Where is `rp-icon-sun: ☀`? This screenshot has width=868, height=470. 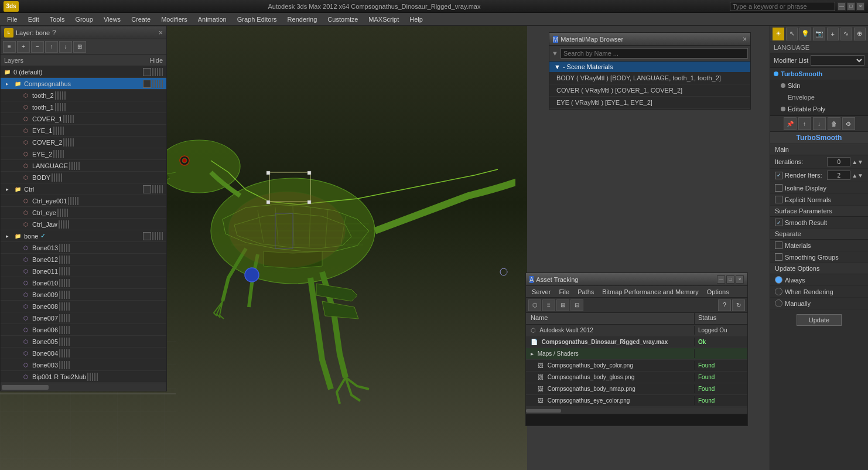 rp-icon-sun: ☀ is located at coordinates (778, 34).